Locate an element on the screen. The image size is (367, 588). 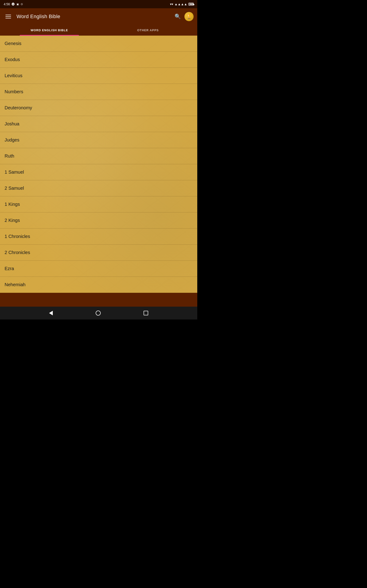
list-item: 2 Chronicles is located at coordinates (99, 253).